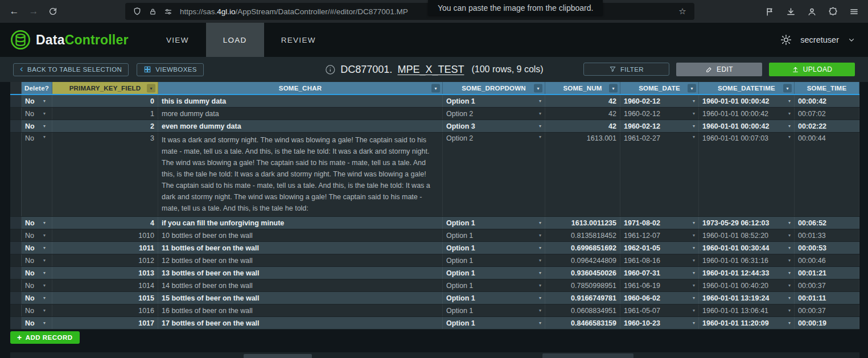  What do you see at coordinates (820, 40) in the screenshot?
I see `username: secretuser` at bounding box center [820, 40].